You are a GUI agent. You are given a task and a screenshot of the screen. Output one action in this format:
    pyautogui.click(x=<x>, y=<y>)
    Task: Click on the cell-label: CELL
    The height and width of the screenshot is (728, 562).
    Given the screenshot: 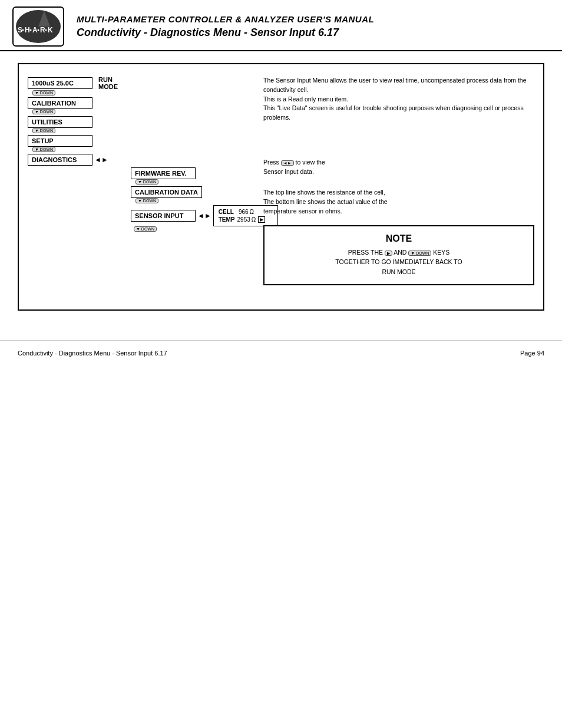 What is the action you would take?
    pyautogui.click(x=226, y=212)
    